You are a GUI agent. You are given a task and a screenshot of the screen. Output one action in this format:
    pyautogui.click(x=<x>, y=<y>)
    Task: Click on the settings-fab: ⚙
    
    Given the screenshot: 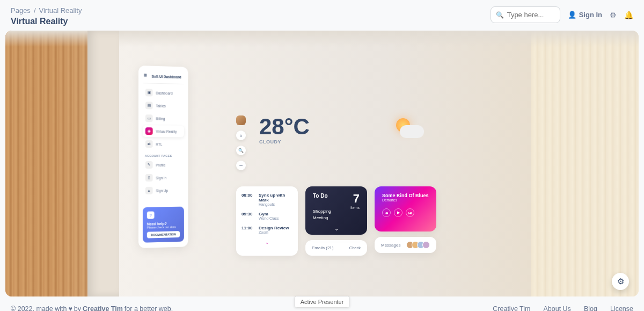 What is the action you would take?
    pyautogui.click(x=620, y=281)
    